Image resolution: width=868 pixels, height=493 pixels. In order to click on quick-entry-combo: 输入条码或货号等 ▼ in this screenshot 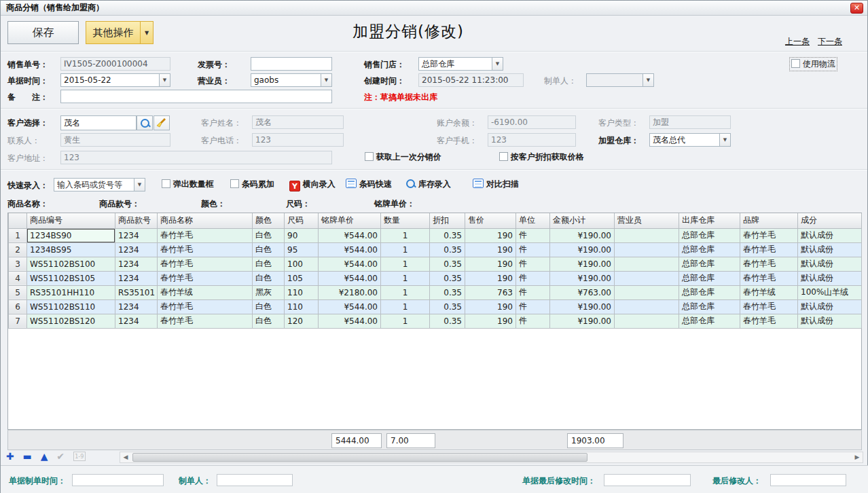, I will do `click(99, 185)`.